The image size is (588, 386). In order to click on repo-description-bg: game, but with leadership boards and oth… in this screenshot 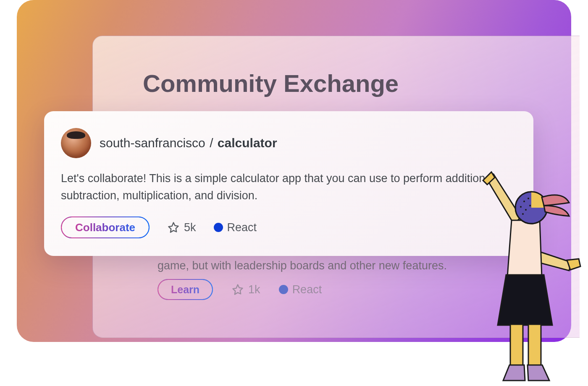, I will do `click(332, 266)`.